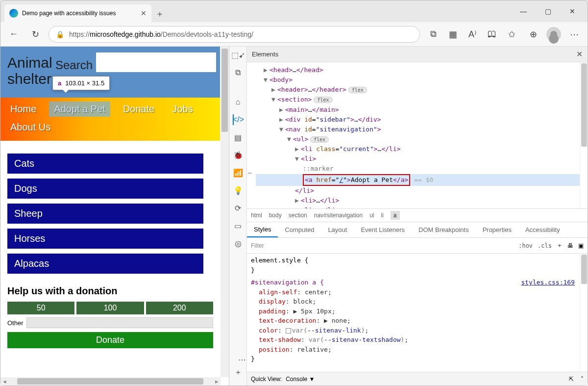 This screenshot has height=386, width=588. What do you see at coordinates (548, 11) in the screenshot?
I see `maximize-button: ▢` at bounding box center [548, 11].